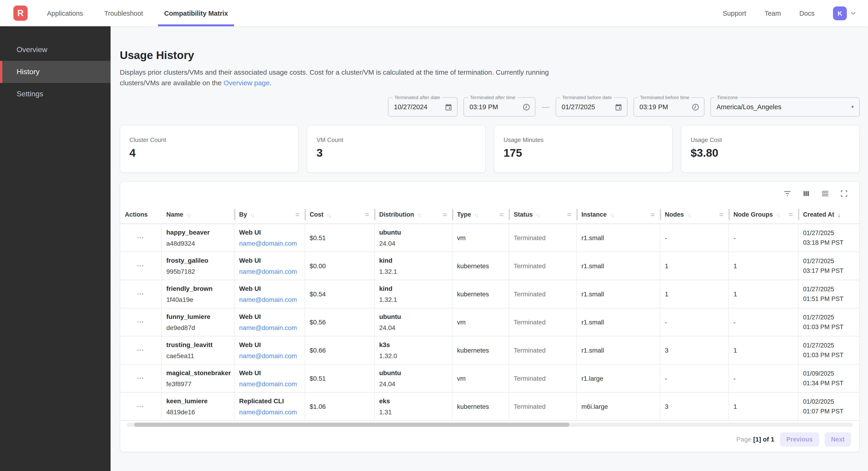 The width and height of the screenshot is (868, 471). Describe the element at coordinates (675, 214) in the screenshot. I see `column-label: Nodes` at that location.